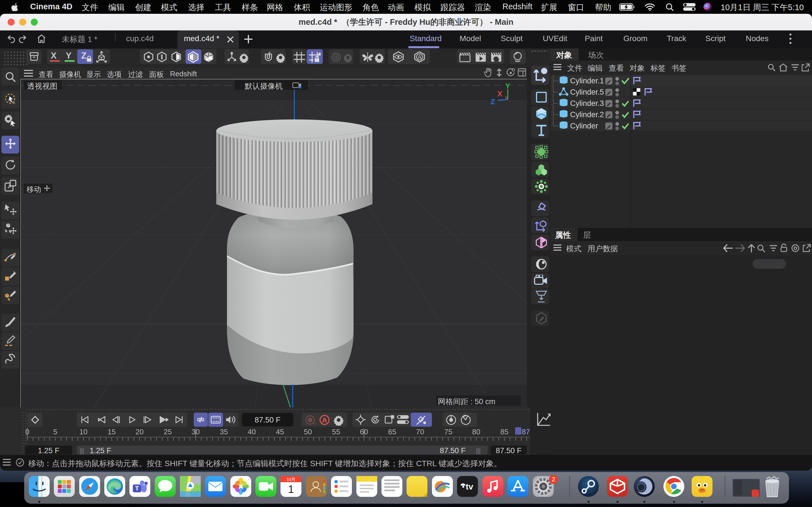  Describe the element at coordinates (291, 489) in the screenshot. I see `svg-text: 1` at that location.